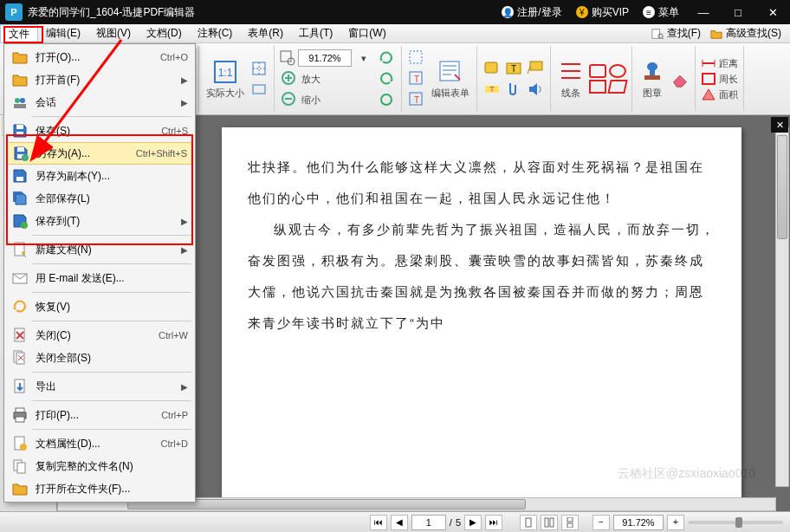 The width and height of the screenshot is (790, 532). Describe the element at coordinates (379, 522) in the screenshot. I see `first-page-button: ⏮` at that location.